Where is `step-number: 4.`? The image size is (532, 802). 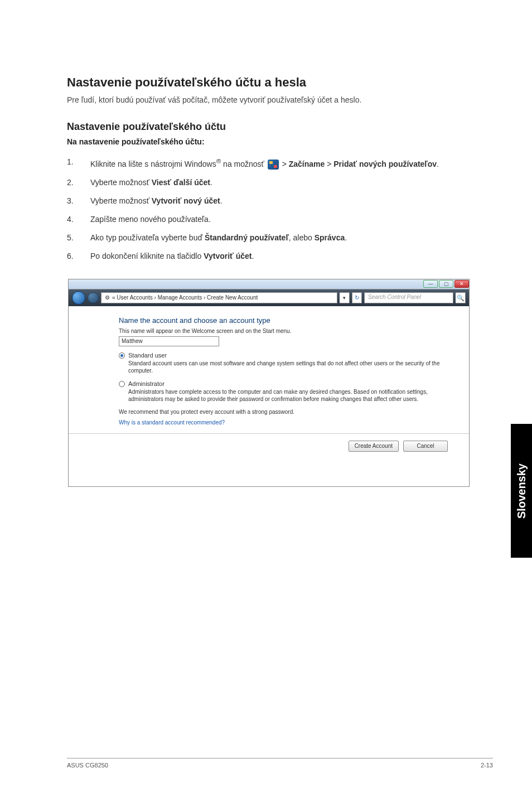 step-number: 4. is located at coordinates (79, 220).